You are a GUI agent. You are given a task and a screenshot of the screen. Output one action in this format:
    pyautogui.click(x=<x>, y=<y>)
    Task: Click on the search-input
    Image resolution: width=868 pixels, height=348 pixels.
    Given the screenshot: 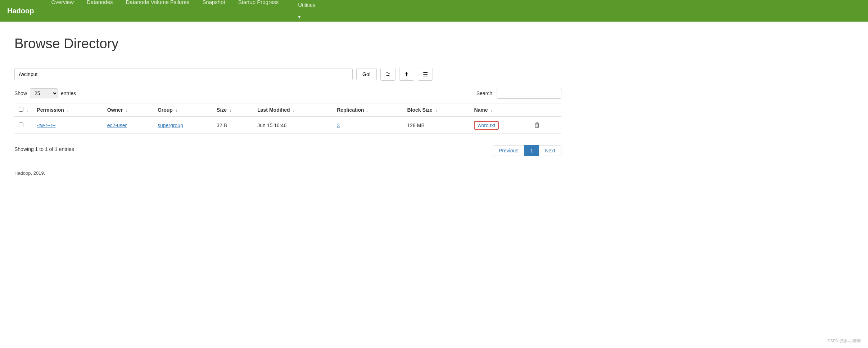 What is the action you would take?
    pyautogui.click(x=529, y=93)
    